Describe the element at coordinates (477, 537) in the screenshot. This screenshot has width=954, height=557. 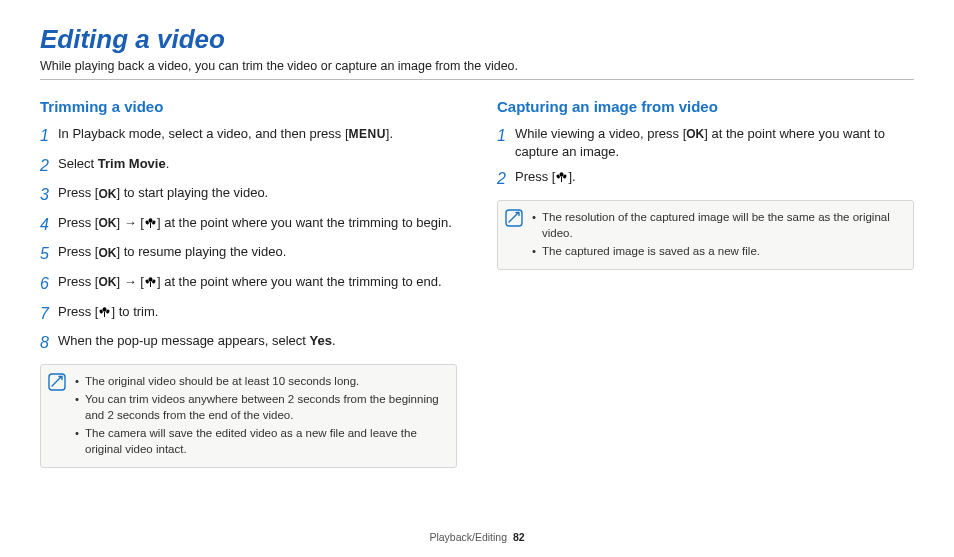
I see `page-footer: Playback/Editing 82` at that location.